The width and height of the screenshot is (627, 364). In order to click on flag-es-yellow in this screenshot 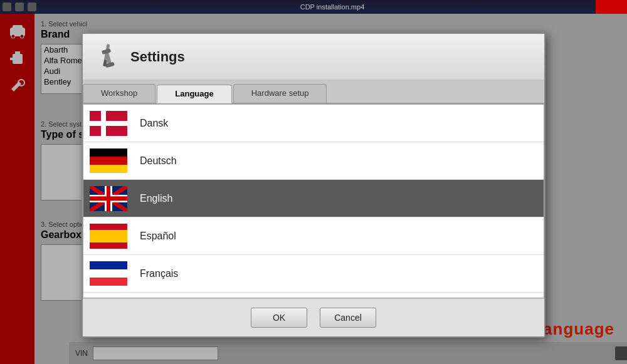, I will do `click(108, 236)`.